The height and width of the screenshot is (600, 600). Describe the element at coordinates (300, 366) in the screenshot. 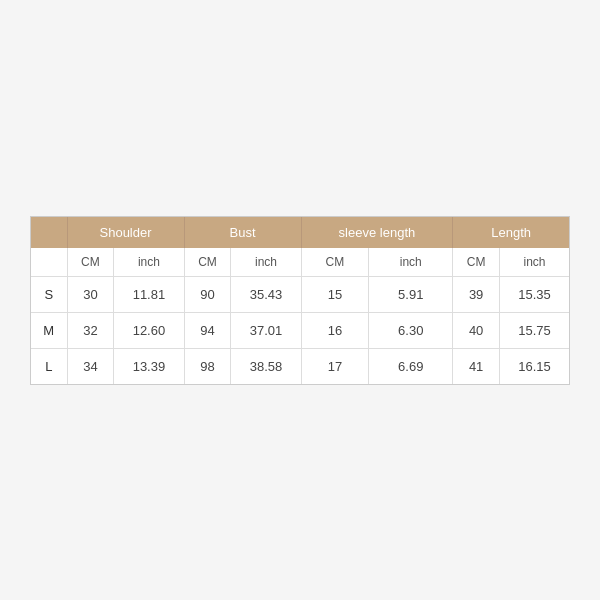

I see `table-row: L3413.399838.58176.694116.15` at that location.